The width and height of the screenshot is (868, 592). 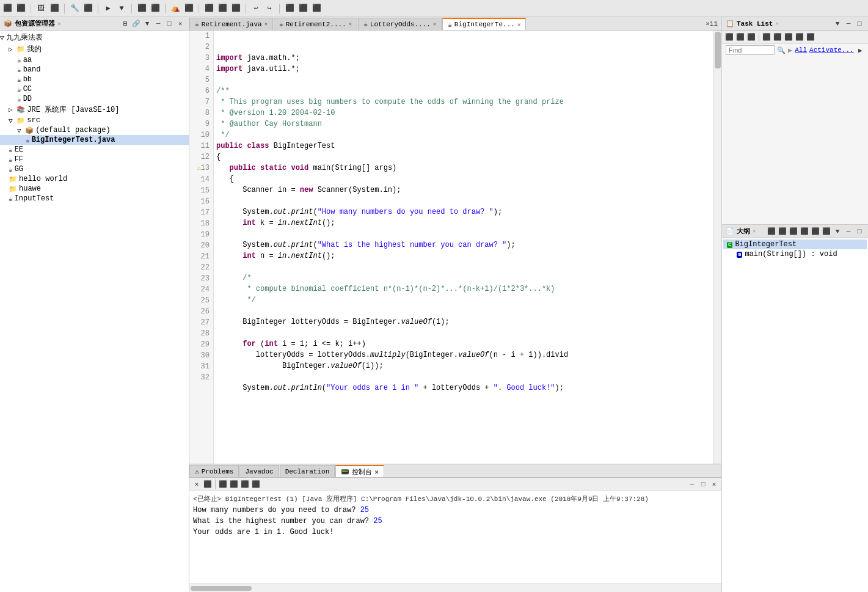 I want to click on task-find-search-icon: 🔍, so click(x=781, y=50).